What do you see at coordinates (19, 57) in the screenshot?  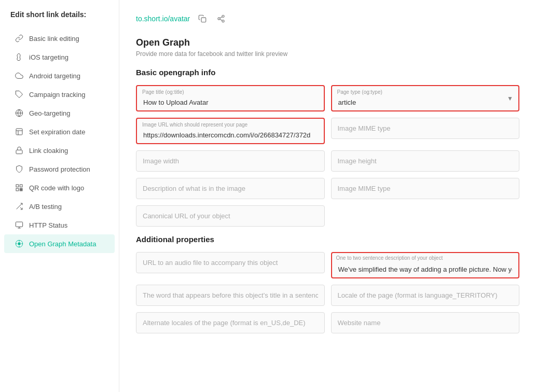 I see `apple-icon` at bounding box center [19, 57].